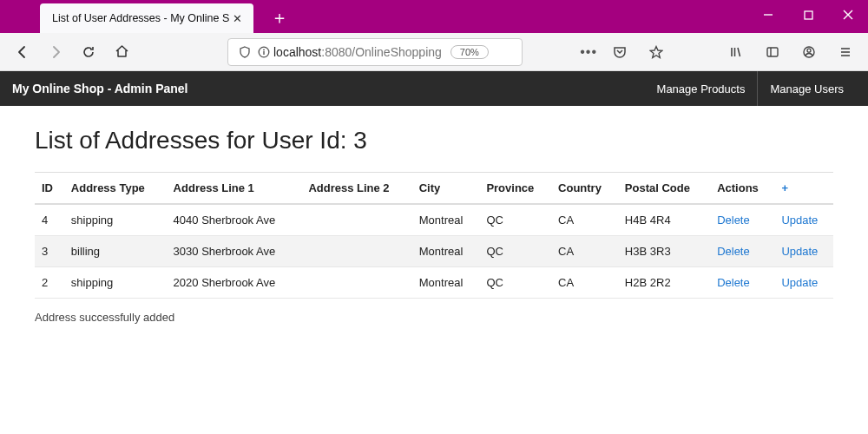  I want to click on menu-icon, so click(845, 52).